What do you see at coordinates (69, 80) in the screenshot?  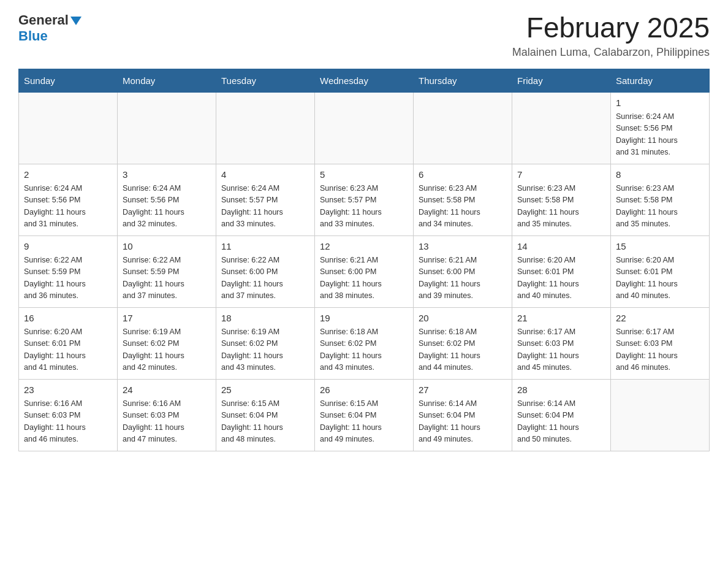 I see `day-header-sunday: Sunday` at bounding box center [69, 80].